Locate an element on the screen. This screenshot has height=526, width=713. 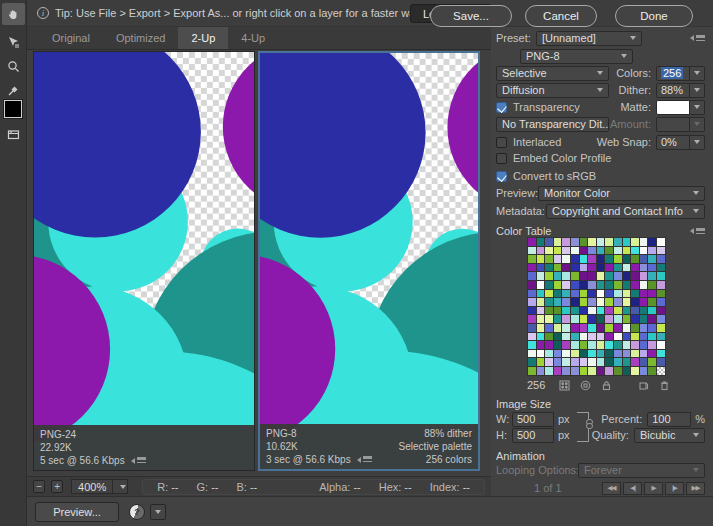
width-field: 500 is located at coordinates (533, 420).